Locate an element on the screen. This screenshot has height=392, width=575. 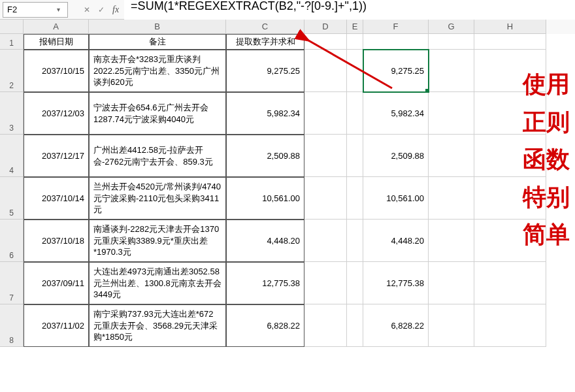
cell-G1 is located at coordinates (452, 42).